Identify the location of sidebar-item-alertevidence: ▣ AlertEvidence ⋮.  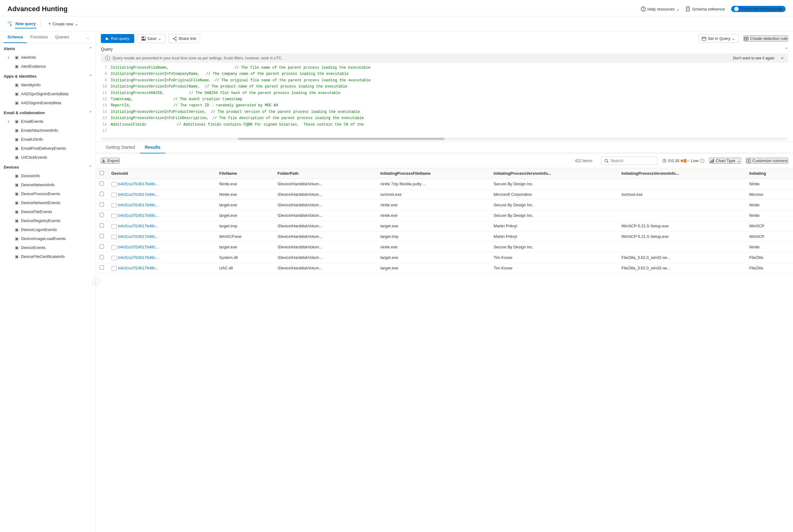
(48, 66).